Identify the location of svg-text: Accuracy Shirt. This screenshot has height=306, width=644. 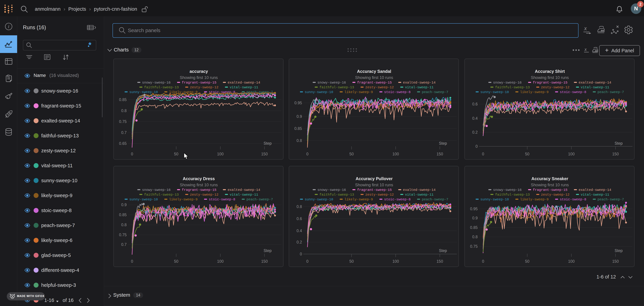
(550, 72).